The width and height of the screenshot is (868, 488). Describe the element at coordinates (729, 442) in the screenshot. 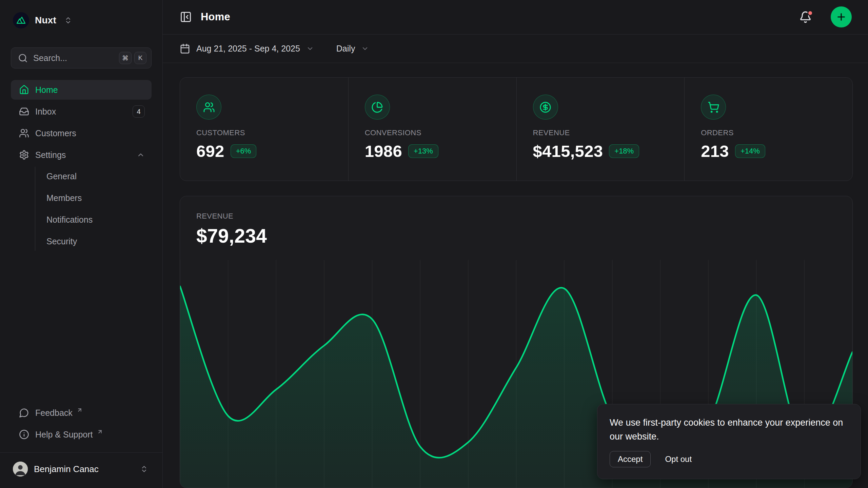

I see `cookie-banner: We use first-party cookies to enhance yo…` at that location.